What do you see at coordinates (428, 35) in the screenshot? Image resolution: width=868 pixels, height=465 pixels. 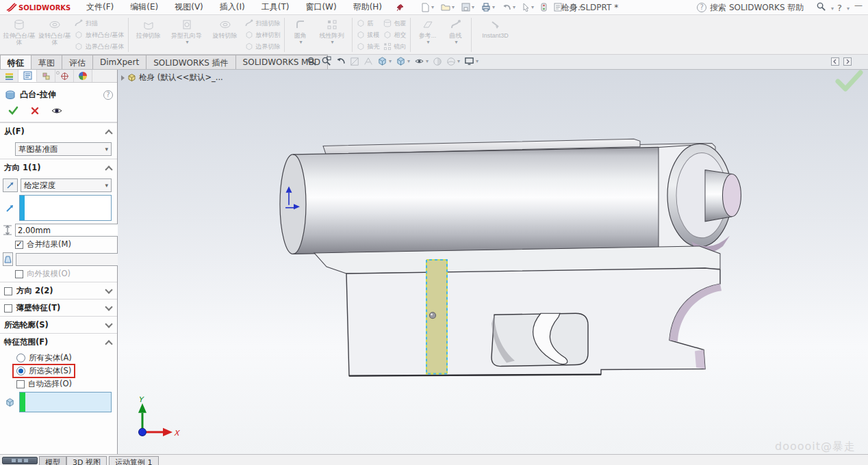 I see `reference-geometry-button: 参考...` at bounding box center [428, 35].